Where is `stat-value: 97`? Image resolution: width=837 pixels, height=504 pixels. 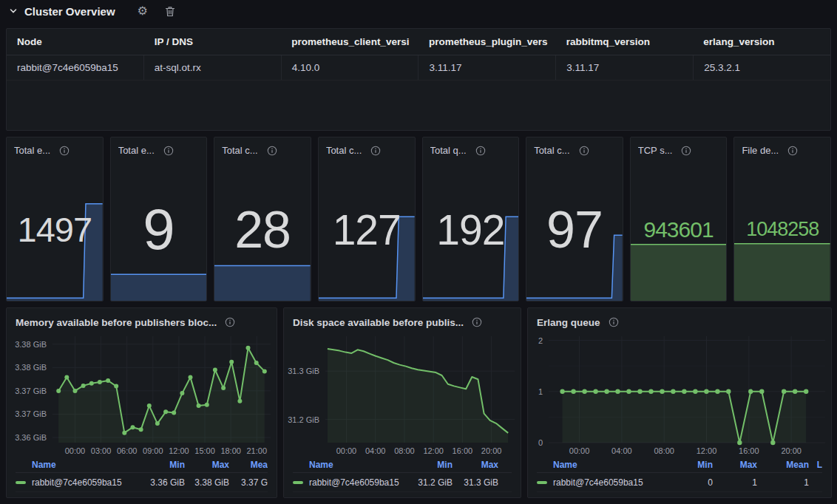 stat-value: 97 is located at coordinates (575, 229).